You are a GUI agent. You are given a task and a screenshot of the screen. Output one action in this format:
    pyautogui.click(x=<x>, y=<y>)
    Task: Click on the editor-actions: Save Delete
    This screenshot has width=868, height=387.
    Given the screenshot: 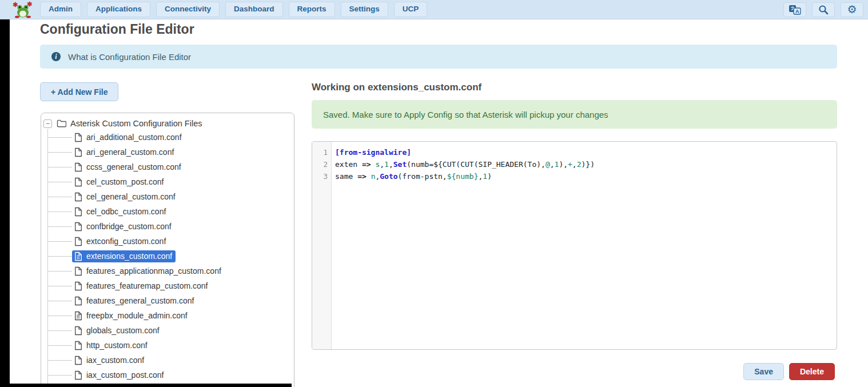 What is the action you would take?
    pyautogui.click(x=789, y=372)
    